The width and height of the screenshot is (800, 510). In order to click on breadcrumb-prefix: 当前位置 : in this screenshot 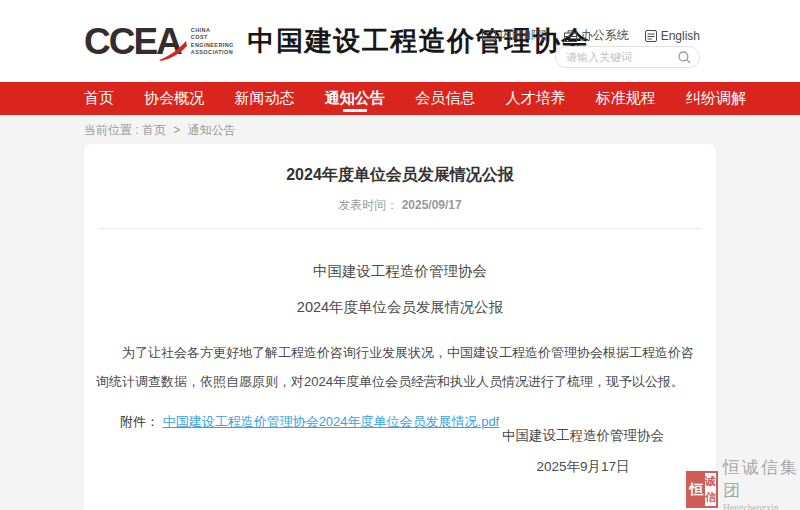, I will do `click(113, 130)`.